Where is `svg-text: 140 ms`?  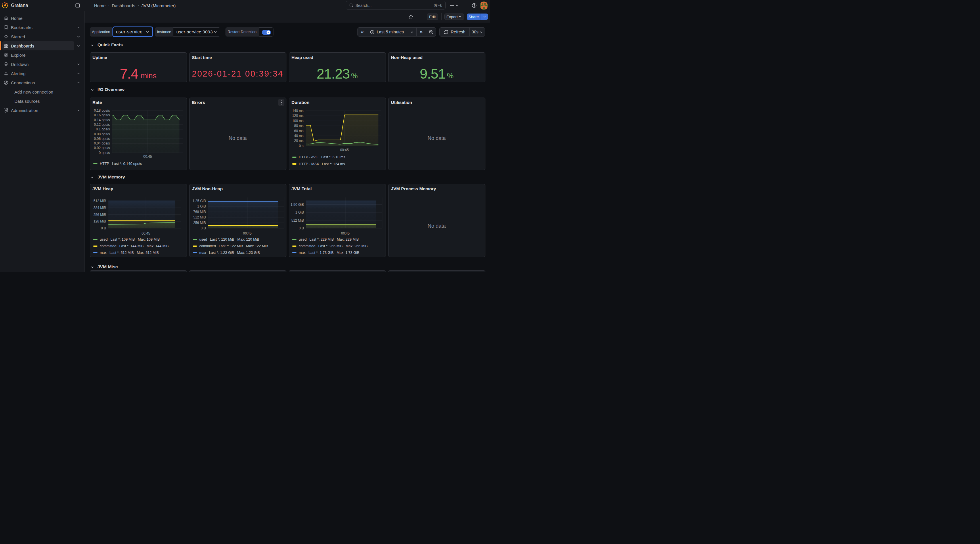
svg-text: 140 ms is located at coordinates (298, 111).